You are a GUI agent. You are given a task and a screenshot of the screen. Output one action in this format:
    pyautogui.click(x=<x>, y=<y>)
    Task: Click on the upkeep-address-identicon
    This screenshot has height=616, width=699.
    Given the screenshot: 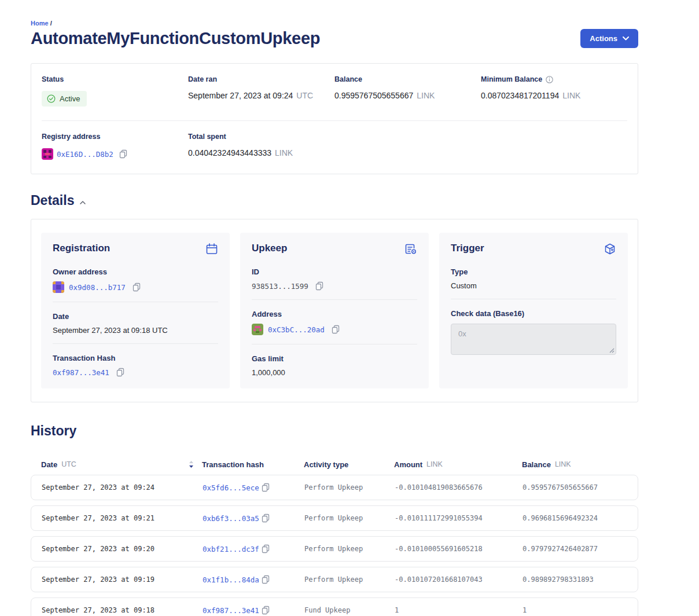 What is the action you would take?
    pyautogui.click(x=257, y=329)
    